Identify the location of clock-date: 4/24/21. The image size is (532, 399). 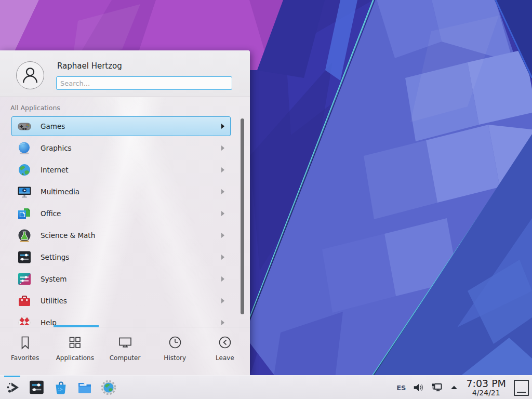
(486, 393).